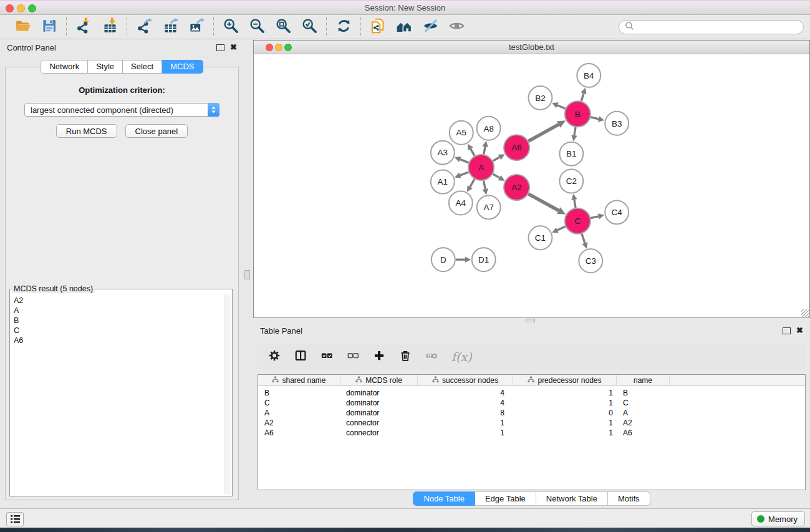 This screenshot has width=810, height=532. What do you see at coordinates (157, 131) in the screenshot?
I see `close-panel-button: Close panel` at bounding box center [157, 131].